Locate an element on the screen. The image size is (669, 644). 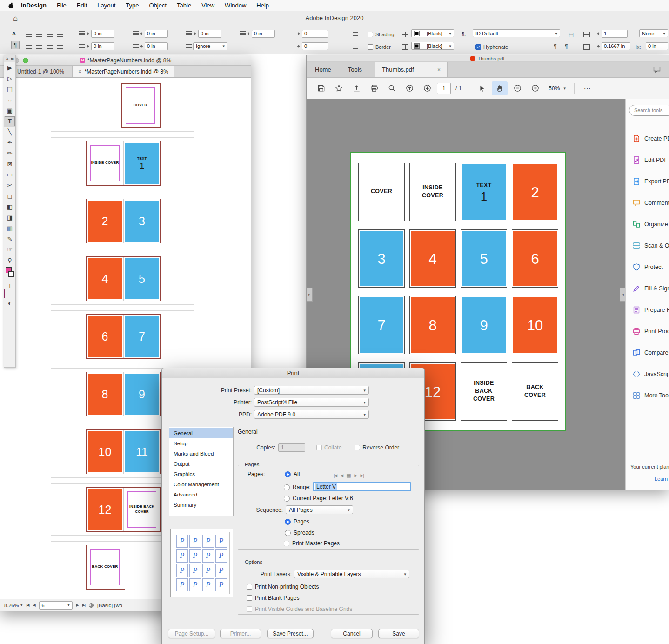
printer-button: Printer... is located at coordinates (241, 634).